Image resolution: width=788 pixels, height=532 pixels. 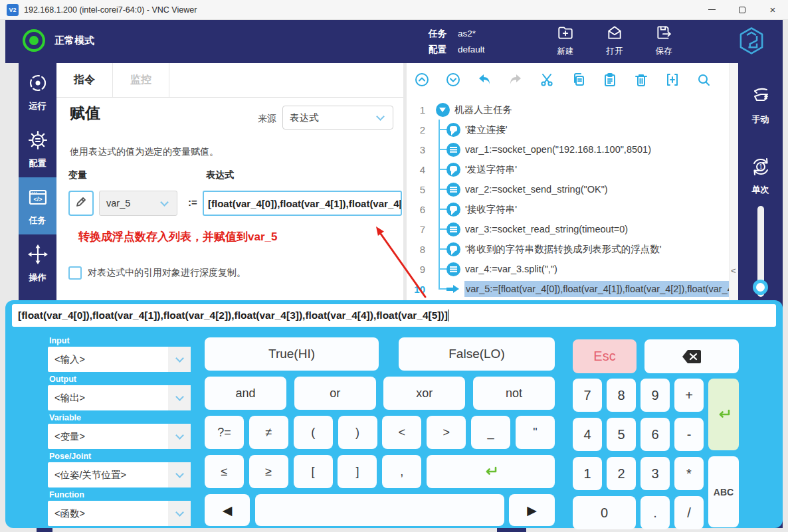 I want to click on key-true-hi: True(HI), so click(x=292, y=354).